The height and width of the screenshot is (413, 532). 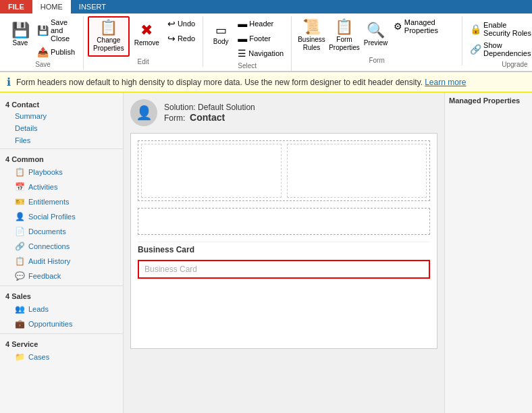 What do you see at coordinates (61, 158) in the screenshot?
I see `nav-section-common: 4 Common` at bounding box center [61, 158].